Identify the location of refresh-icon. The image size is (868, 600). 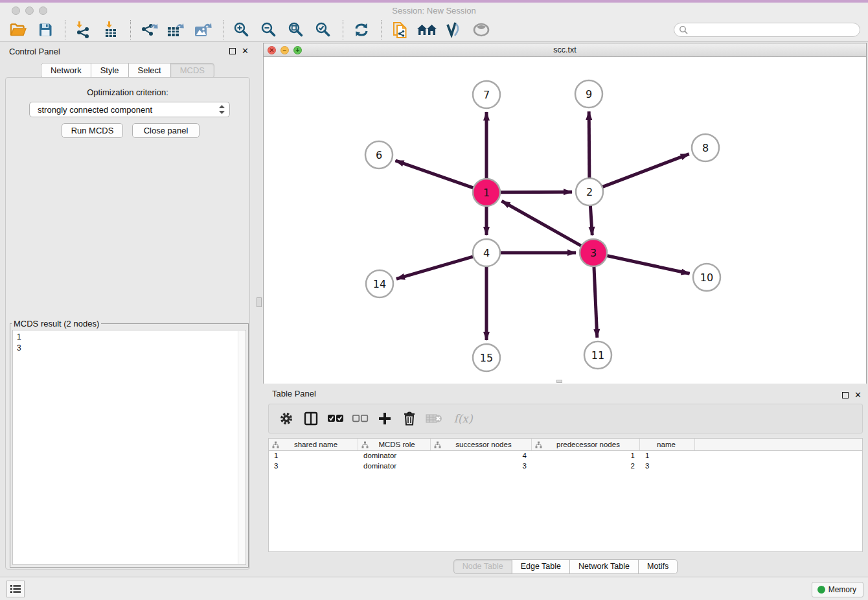
(361, 30).